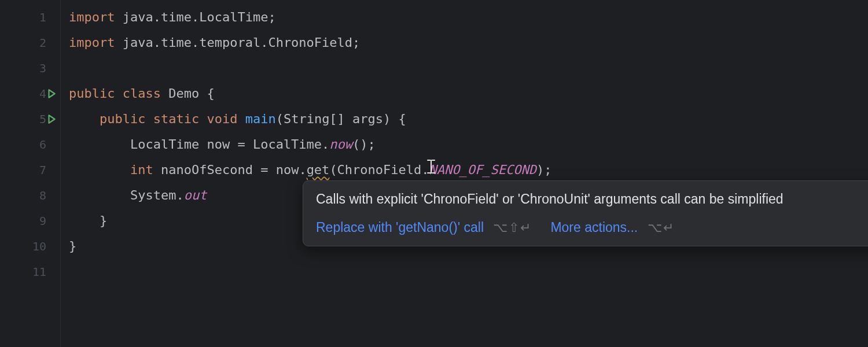  Describe the element at coordinates (513, 228) in the screenshot. I see `shortcut-label: ⌥⇧↵` at that location.